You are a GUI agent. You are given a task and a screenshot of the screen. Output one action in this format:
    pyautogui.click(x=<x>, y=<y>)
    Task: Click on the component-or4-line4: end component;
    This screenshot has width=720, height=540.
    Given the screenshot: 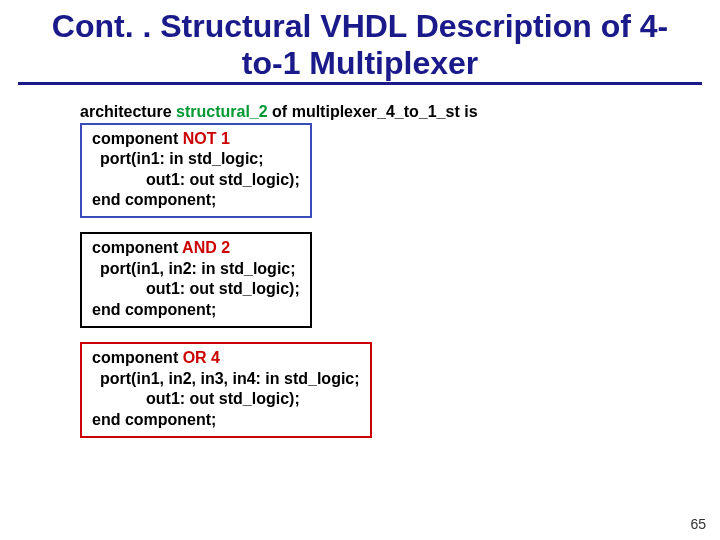 What is the action you would take?
    pyautogui.click(x=226, y=420)
    